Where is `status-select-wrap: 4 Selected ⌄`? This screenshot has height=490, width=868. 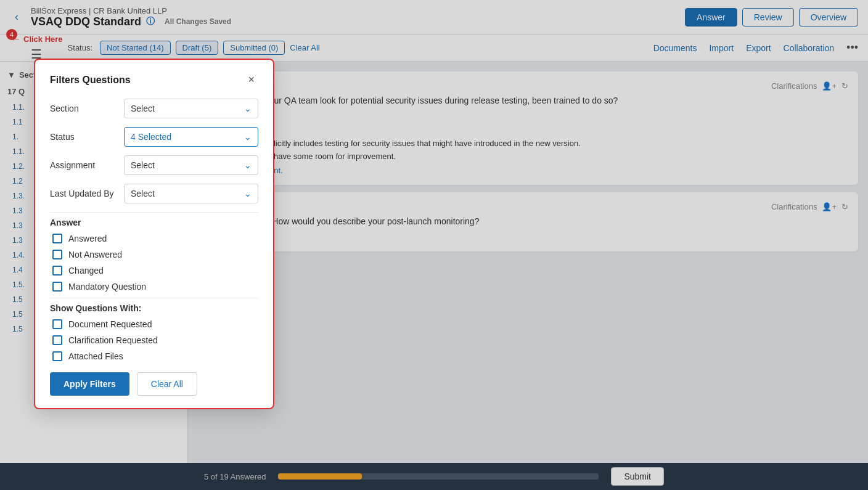 status-select-wrap: 4 Selected ⌄ is located at coordinates (191, 137).